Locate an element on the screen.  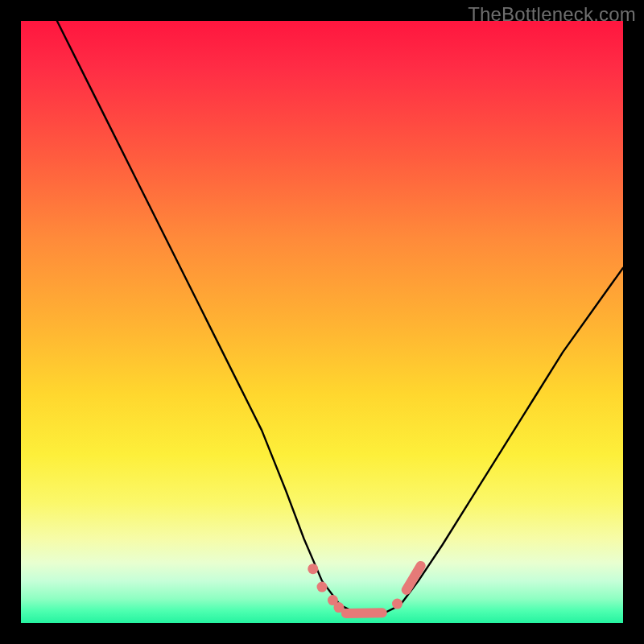
bottom-marker-bar is located at coordinates (364, 613).